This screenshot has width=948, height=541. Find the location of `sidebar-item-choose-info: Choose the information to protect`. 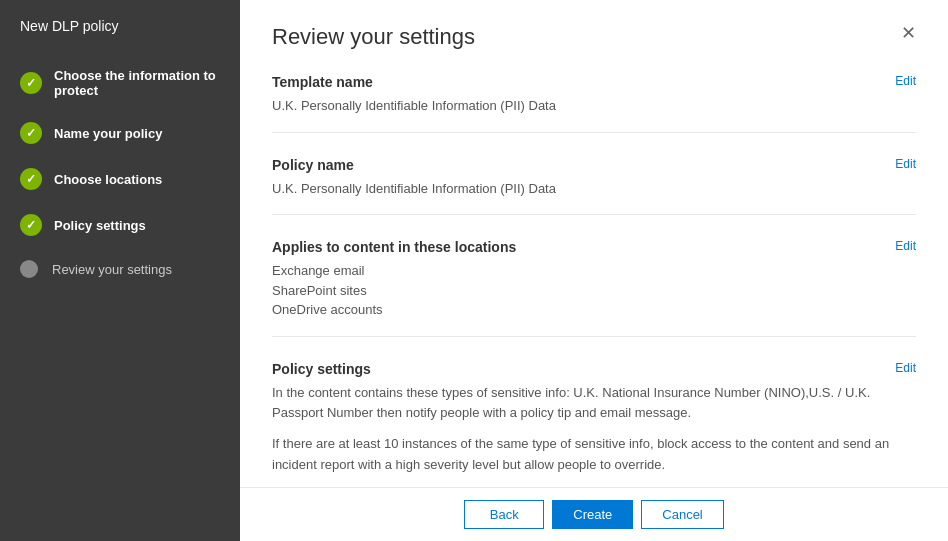

sidebar-item-choose-info: Choose the information to protect is located at coordinates (120, 83).